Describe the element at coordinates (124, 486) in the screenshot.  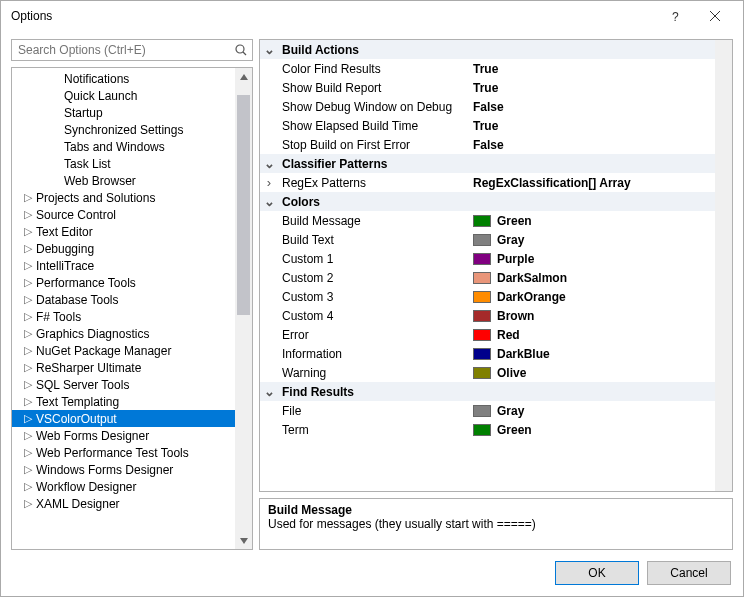
I see `tree-item: ▷Workflow Designer` at that location.